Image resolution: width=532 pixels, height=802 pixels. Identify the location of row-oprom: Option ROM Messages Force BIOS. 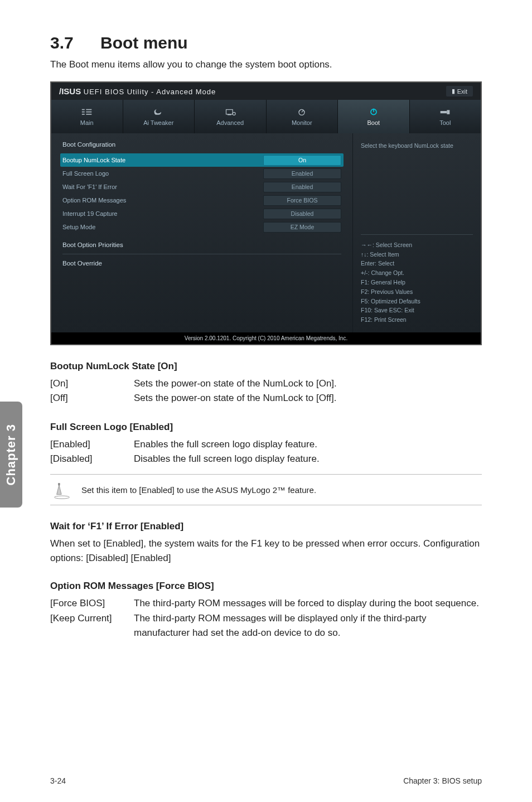
(202, 200).